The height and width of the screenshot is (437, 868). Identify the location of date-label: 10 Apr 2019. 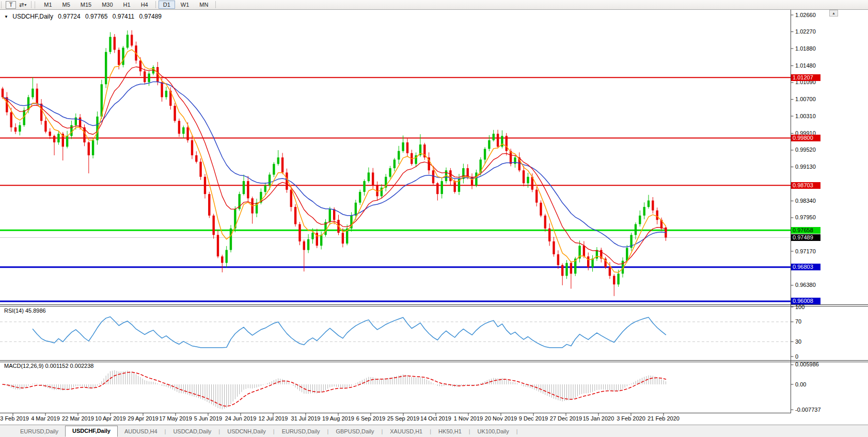
(111, 418).